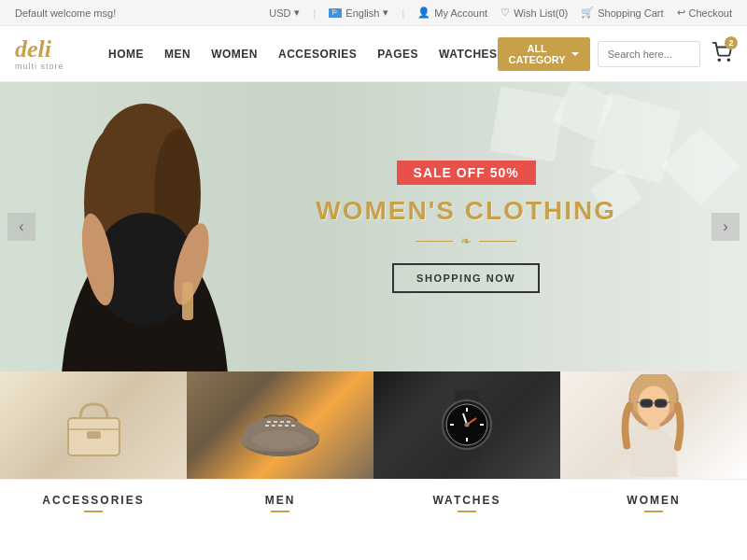 This screenshot has width=747, height=560. Describe the element at coordinates (467, 448) in the screenshot. I see `category-watches: WATCHES` at that location.